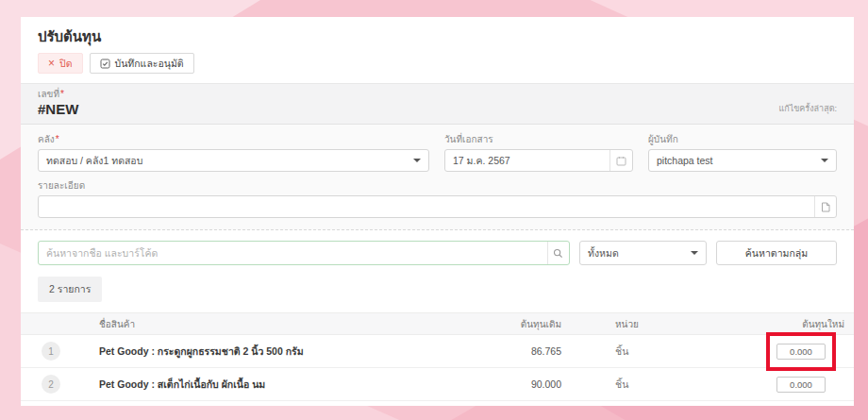 The width and height of the screenshot is (868, 420). What do you see at coordinates (66, 64) in the screenshot?
I see `close-button-label: ปิด` at bounding box center [66, 64].